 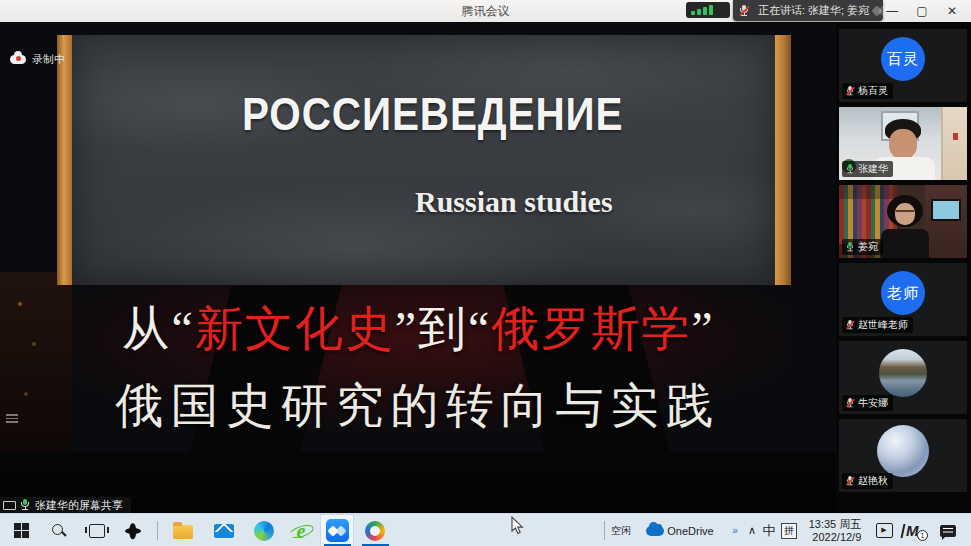 What do you see at coordinates (903, 59) in the screenshot?
I see `avatar: 百灵` at bounding box center [903, 59].